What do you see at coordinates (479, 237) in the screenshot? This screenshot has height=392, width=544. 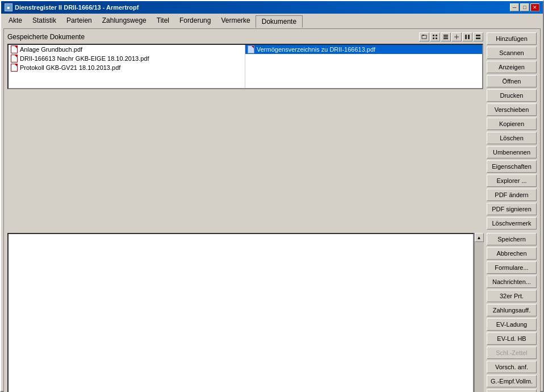 I see `scroll-up-button: ▲` at bounding box center [479, 237].